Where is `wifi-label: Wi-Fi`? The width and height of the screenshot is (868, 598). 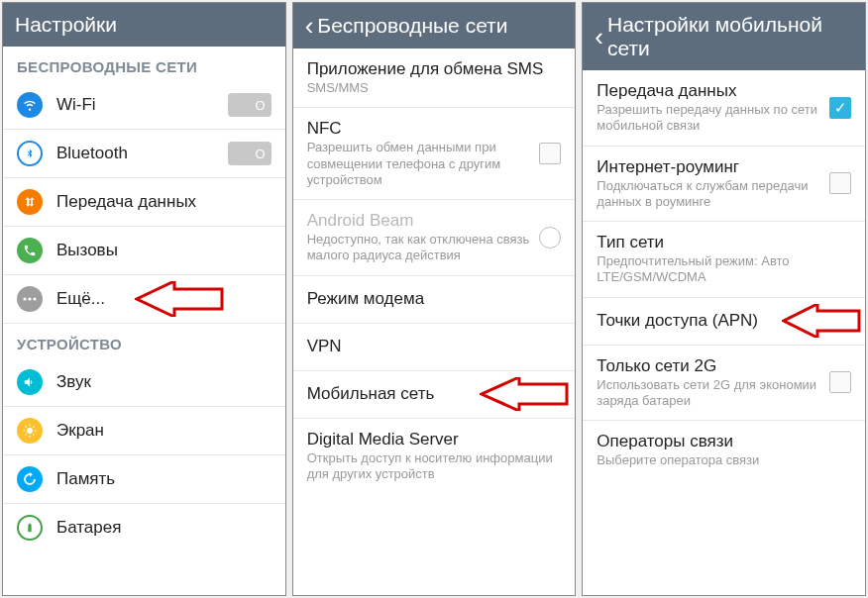
wifi-label: Wi-Fi is located at coordinates (143, 105).